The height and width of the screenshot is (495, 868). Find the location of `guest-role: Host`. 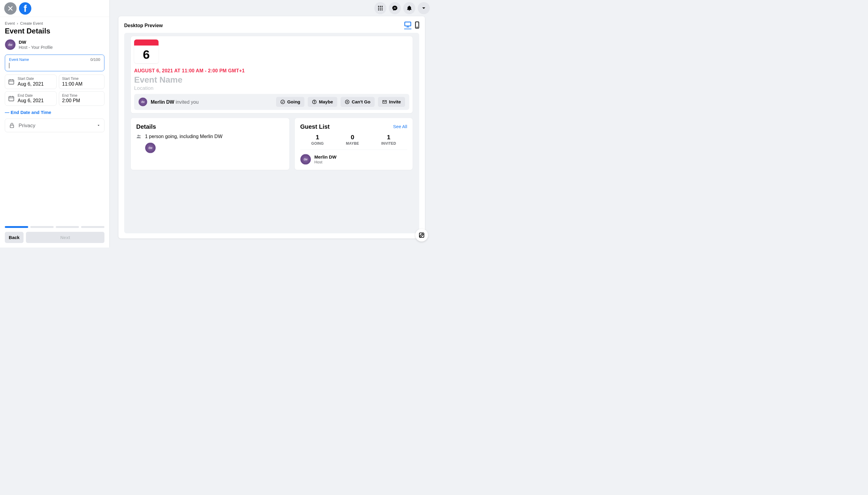

guest-role: Host is located at coordinates (326, 162).